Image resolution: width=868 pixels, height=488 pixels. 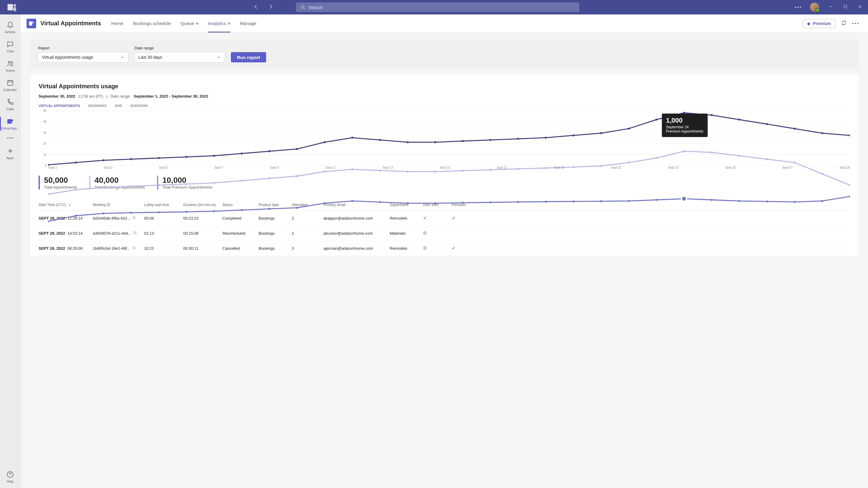 I want to click on close-button, so click(x=860, y=7).